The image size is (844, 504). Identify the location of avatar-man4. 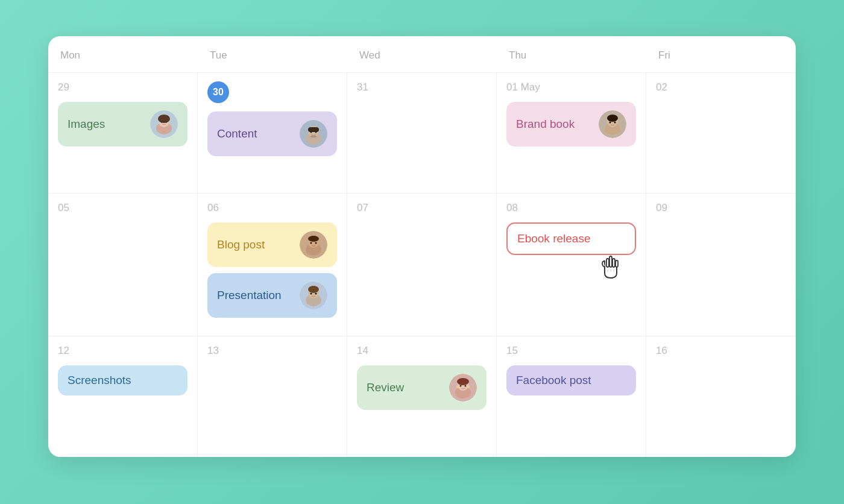
(313, 295).